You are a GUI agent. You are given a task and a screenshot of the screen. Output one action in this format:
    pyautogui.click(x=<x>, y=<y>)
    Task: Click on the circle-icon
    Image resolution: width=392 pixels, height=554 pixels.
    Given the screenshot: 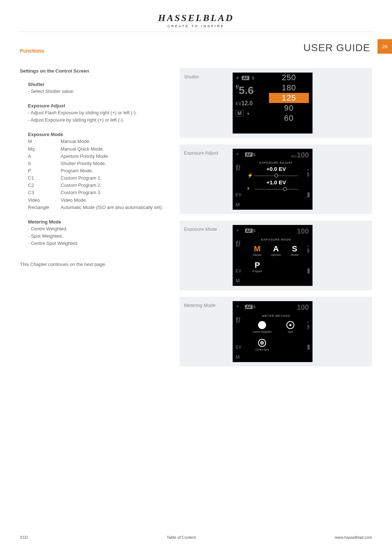 What is the action you would take?
    pyautogui.click(x=262, y=325)
    